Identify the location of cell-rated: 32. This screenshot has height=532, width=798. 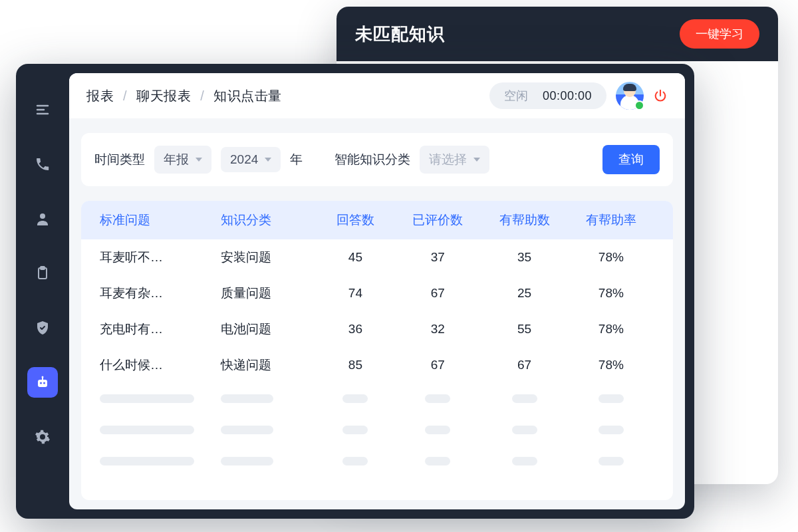
(438, 329).